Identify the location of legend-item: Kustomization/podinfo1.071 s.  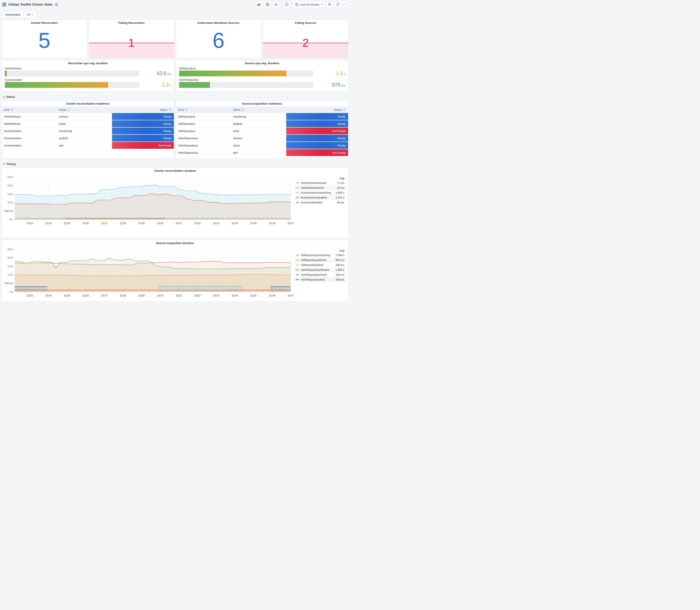
(320, 197).